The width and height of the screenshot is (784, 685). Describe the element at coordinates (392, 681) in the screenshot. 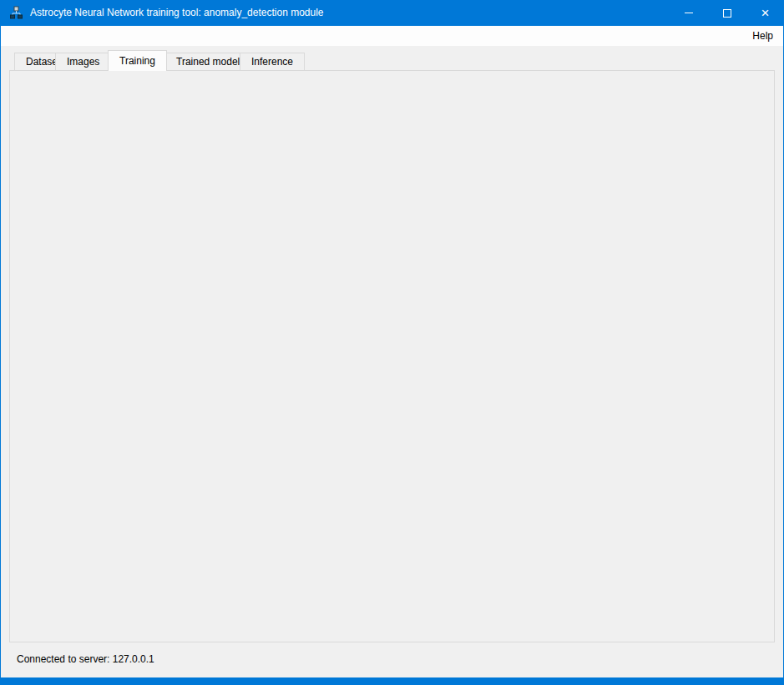

I see `window-bottom-edge` at that location.